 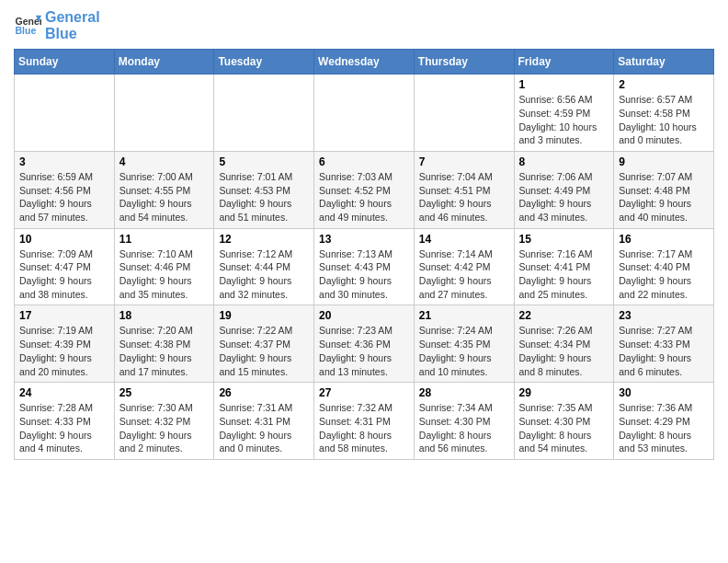 I want to click on day-info: Sunrise: 7:04 AMSunset: 4:51 PMDaylight:…, so click(x=464, y=197).